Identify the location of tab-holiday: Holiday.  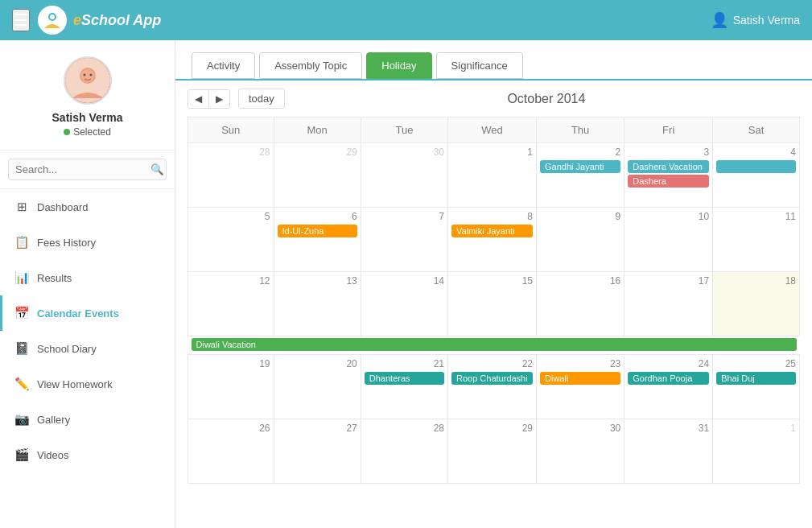
(399, 66).